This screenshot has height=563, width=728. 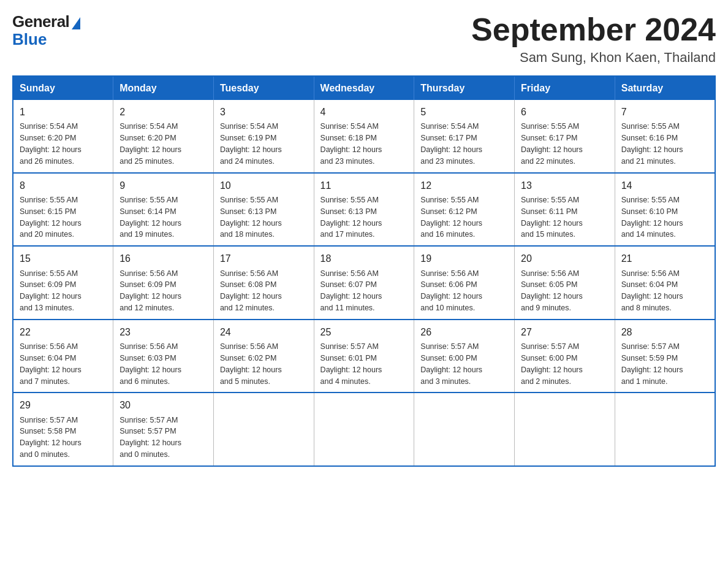 What do you see at coordinates (565, 185) in the screenshot?
I see `day-number: 13` at bounding box center [565, 185].